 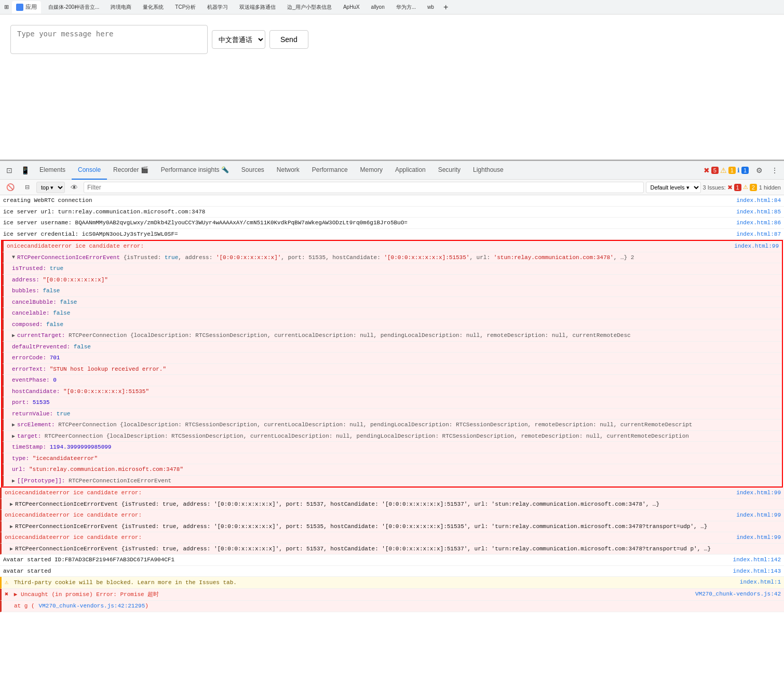 What do you see at coordinates (392, 560) in the screenshot?
I see `log-entry-avatar-started: Avatar started ID:FB7AD3CBF21946F7AB3DC6…` at bounding box center [392, 560].